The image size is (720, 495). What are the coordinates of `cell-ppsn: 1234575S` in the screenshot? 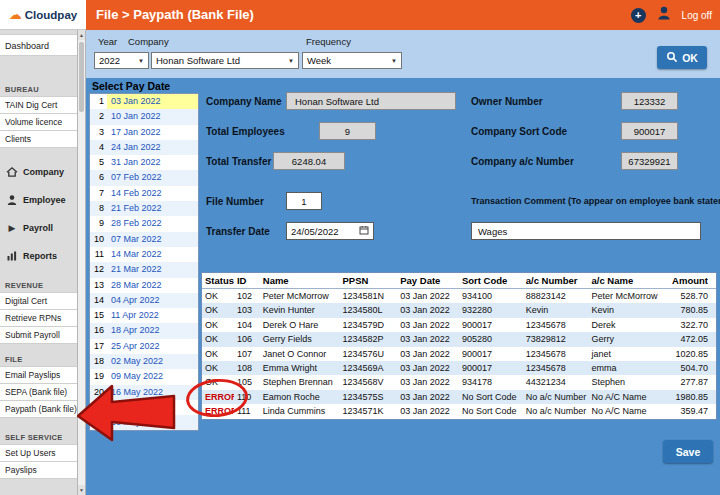 It's located at (368, 397).